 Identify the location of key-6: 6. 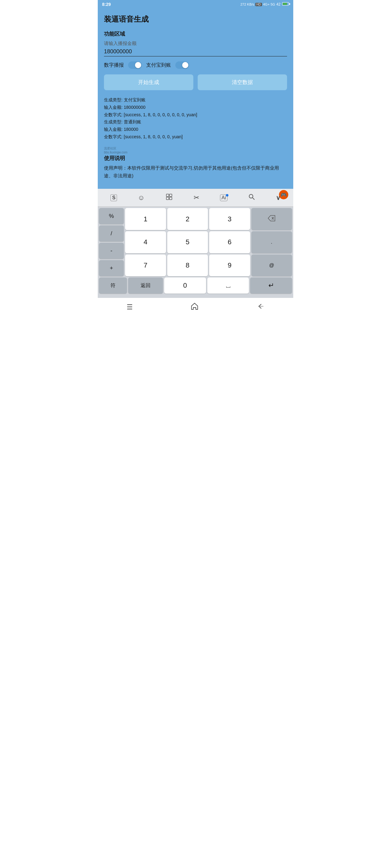
(229, 242).